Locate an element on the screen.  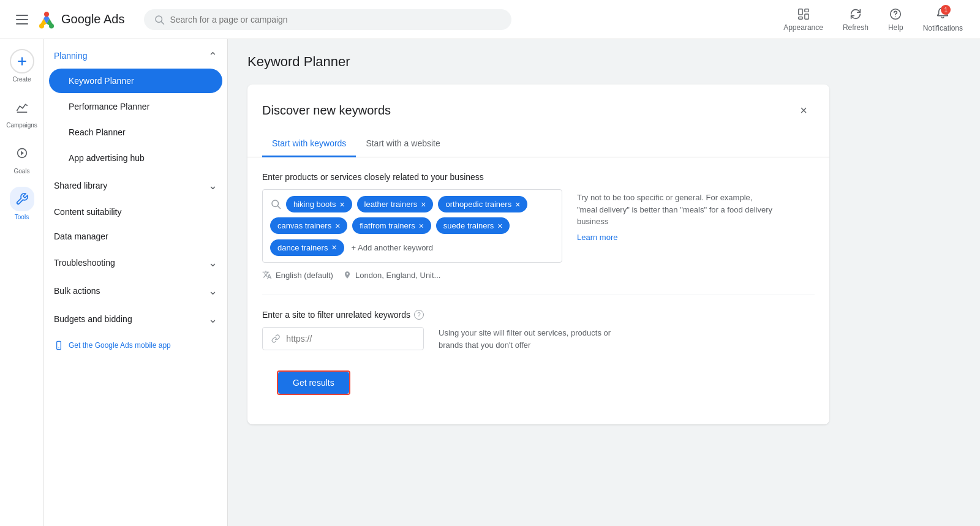
card-header: Discover new keywords × is located at coordinates (538, 103).